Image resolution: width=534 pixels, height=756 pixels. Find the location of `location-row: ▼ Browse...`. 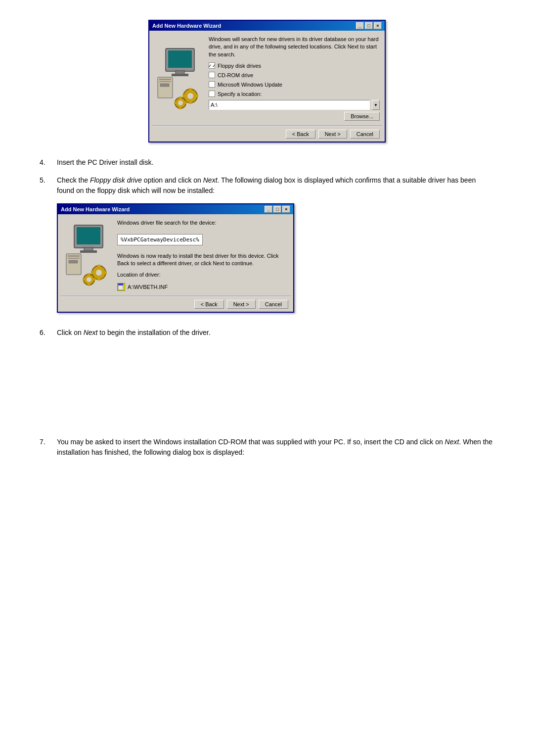

location-row: ▼ Browse... is located at coordinates (294, 110).